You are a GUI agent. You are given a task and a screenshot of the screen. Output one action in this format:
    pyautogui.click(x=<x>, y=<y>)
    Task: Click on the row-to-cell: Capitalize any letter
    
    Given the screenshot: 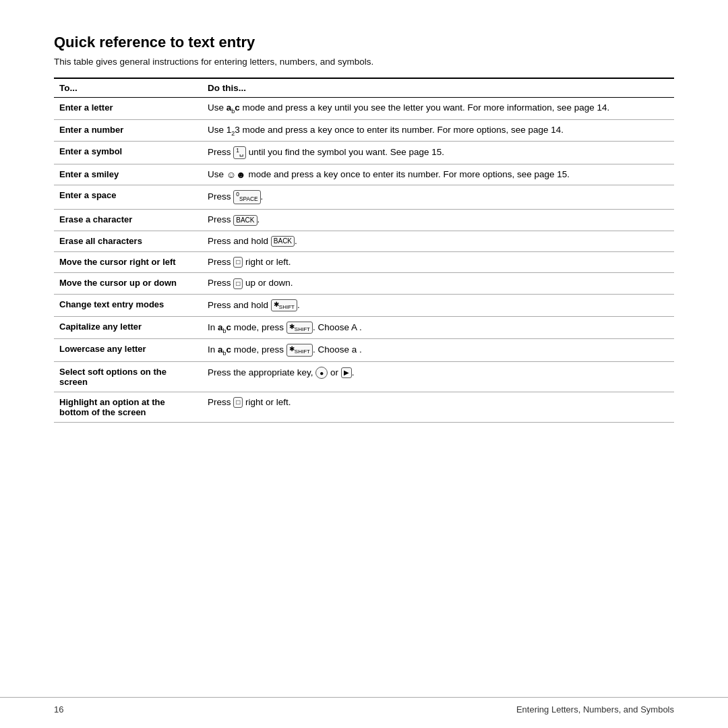 What is the action you would take?
    pyautogui.click(x=128, y=328)
    